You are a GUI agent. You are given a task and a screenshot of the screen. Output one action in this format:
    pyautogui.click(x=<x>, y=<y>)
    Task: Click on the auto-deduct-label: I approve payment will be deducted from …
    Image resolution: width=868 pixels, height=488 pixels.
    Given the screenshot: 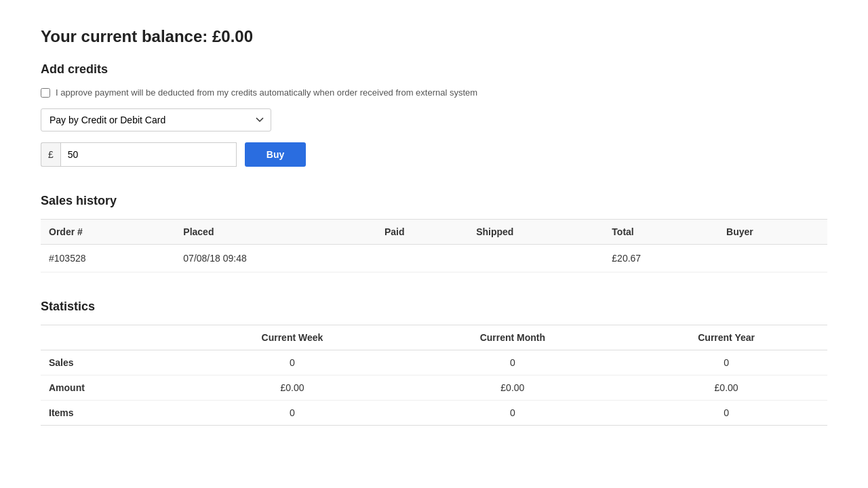 What is the action you would take?
    pyautogui.click(x=267, y=92)
    